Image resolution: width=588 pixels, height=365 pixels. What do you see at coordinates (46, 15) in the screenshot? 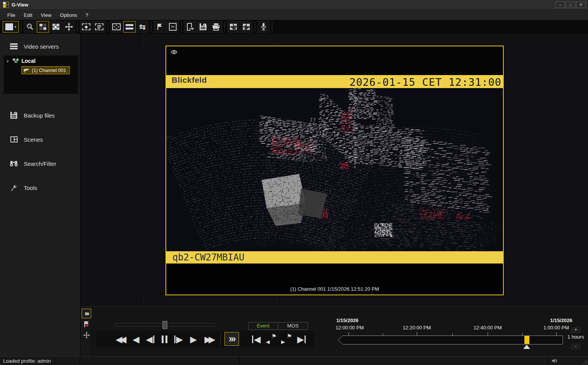
I see `menu-view: View` at bounding box center [46, 15].